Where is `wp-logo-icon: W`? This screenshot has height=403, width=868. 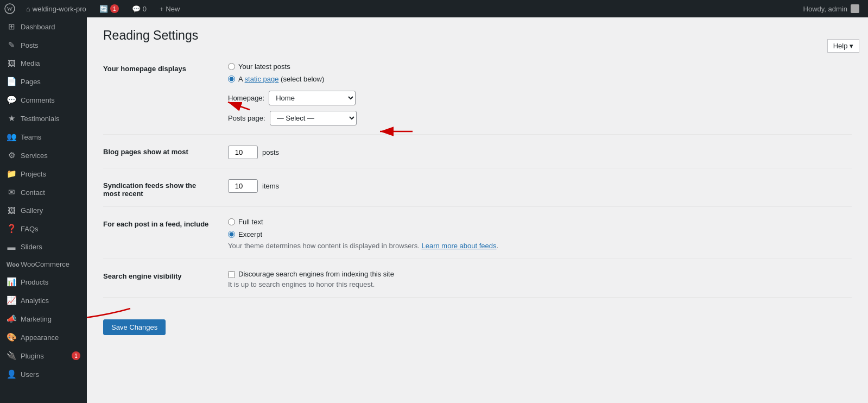 wp-logo-icon: W is located at coordinates (10, 9).